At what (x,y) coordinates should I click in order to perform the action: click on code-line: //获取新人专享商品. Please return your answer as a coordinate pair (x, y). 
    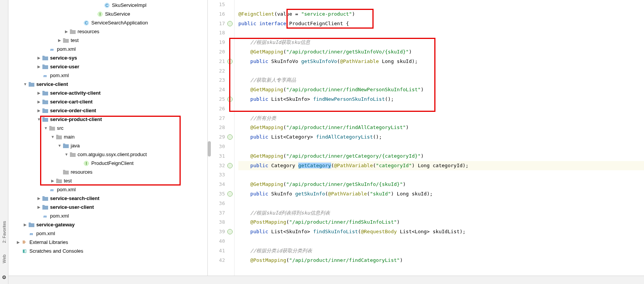
    Looking at the image, I should click on (441, 80).